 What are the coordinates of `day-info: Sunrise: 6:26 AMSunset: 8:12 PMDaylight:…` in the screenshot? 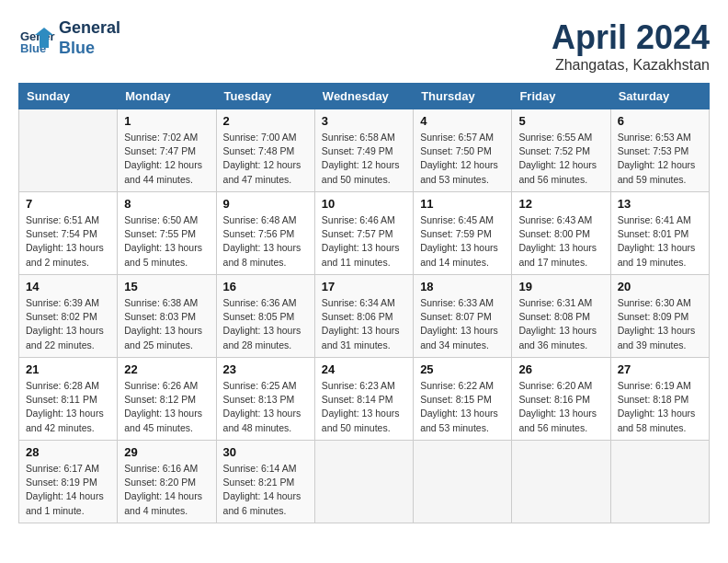 It's located at (166, 407).